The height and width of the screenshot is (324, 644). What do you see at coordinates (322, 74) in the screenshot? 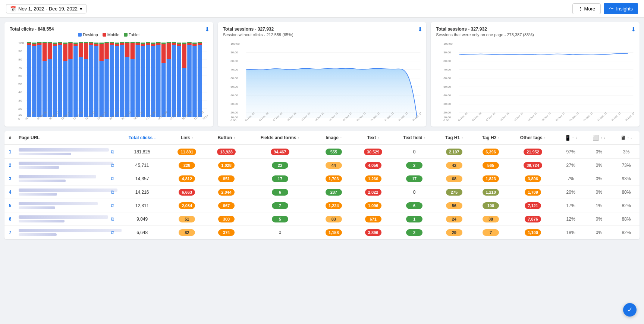
I see `chart-sessions-no-clicks: ⬇ Total sessions - 327,932 Session witho…` at bounding box center [322, 74].